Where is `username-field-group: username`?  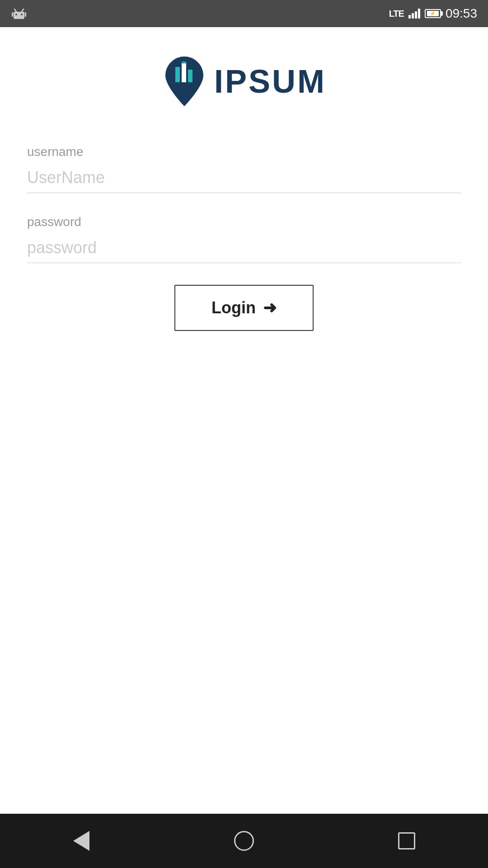 username-field-group: username is located at coordinates (244, 169).